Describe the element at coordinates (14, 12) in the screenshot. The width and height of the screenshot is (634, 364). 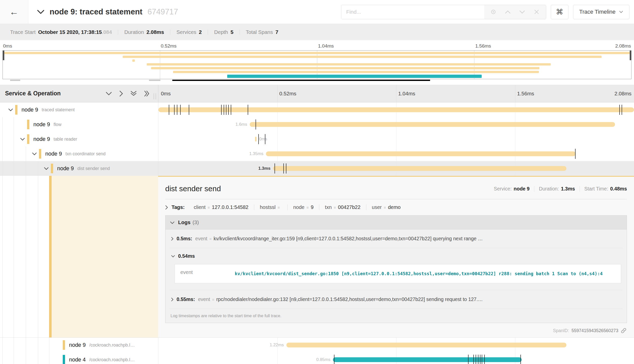
I see `back-button: ←` at that location.